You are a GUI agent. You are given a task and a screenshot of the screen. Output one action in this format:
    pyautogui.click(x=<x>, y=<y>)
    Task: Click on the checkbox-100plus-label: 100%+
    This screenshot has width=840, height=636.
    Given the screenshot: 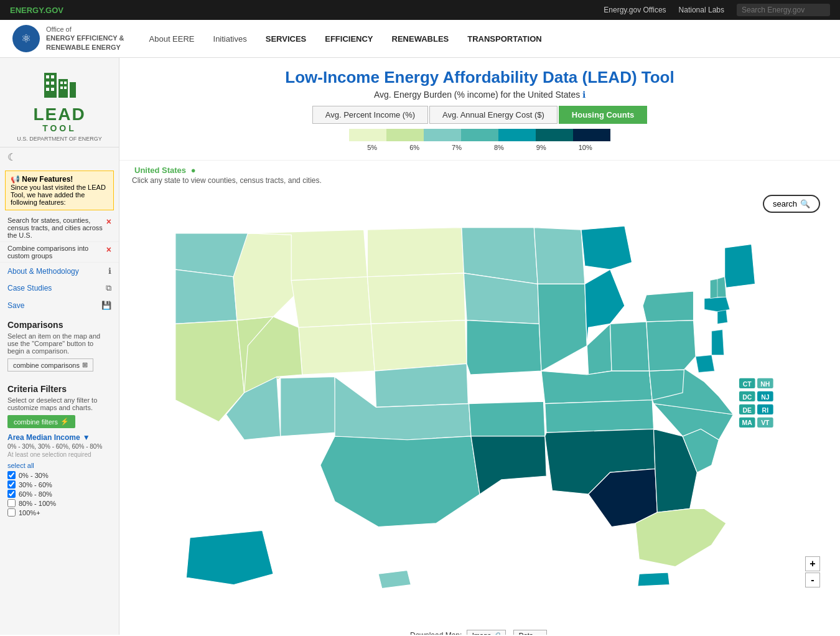 What is the action you would take?
    pyautogui.click(x=30, y=513)
    